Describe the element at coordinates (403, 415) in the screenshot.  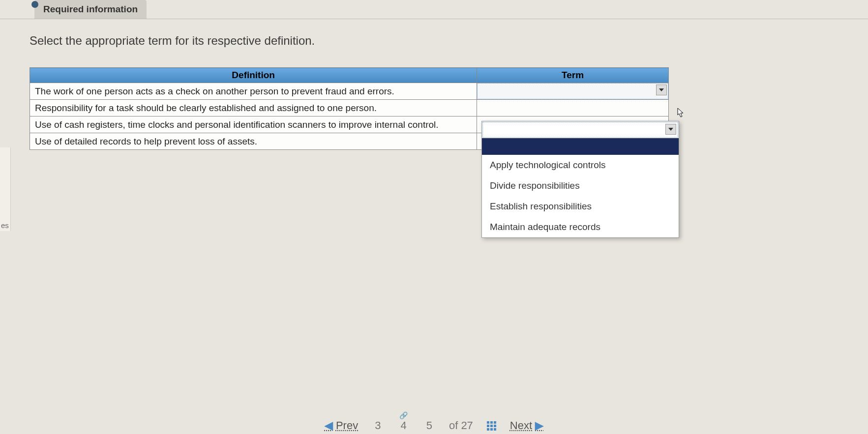
I see `link-icon: 🔗` at that location.